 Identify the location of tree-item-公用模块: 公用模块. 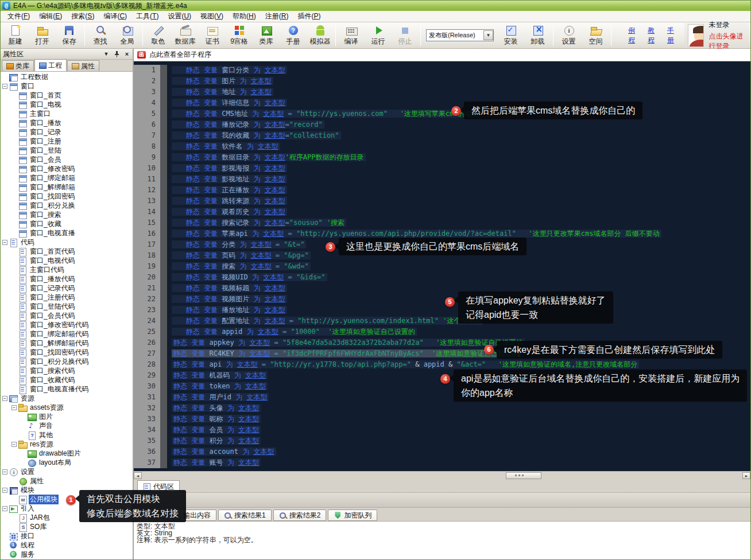
(67, 499).